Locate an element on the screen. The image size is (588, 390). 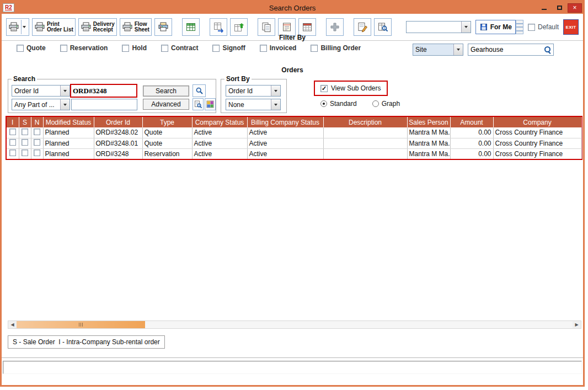
edit-icon is located at coordinates (362, 27).